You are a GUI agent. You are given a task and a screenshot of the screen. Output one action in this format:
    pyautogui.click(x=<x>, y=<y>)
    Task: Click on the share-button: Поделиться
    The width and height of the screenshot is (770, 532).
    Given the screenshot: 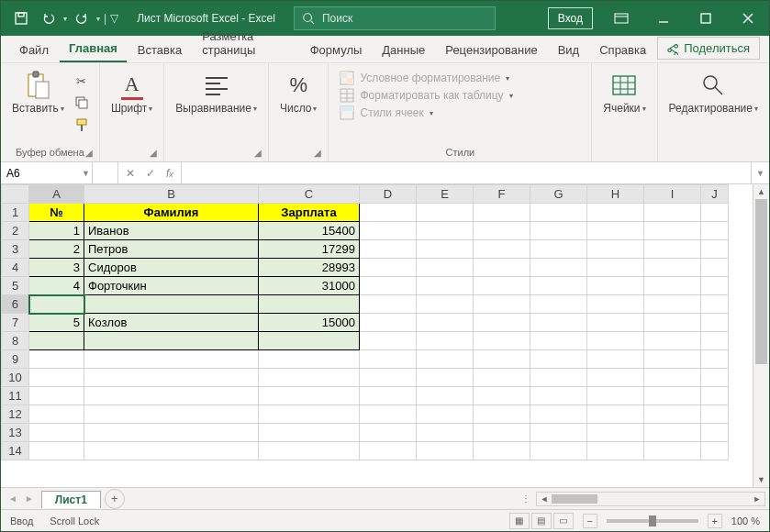 What is the action you would take?
    pyautogui.click(x=709, y=48)
    